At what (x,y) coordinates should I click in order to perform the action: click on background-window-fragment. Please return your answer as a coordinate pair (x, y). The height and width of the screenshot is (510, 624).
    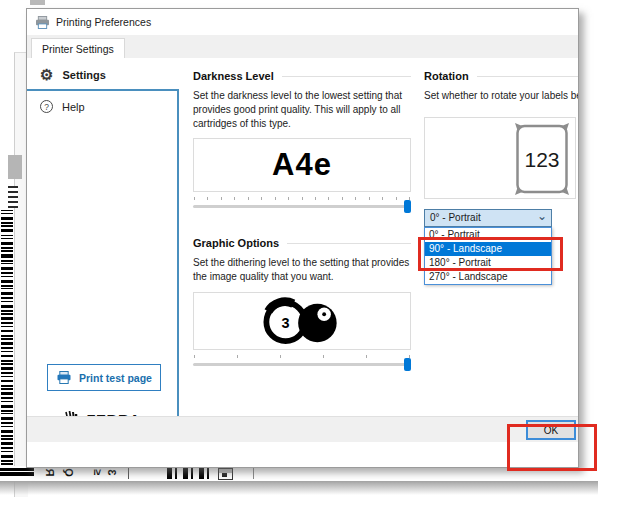
    Looking at the image, I should click on (38, 2).